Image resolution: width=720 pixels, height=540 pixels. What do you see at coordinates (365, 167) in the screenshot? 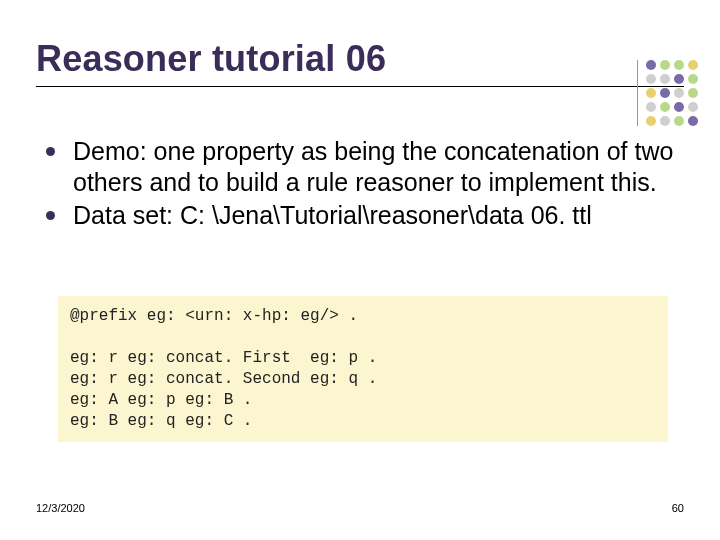
I see `bullet-item: Demo: one property as being the concaten…` at bounding box center [365, 167].